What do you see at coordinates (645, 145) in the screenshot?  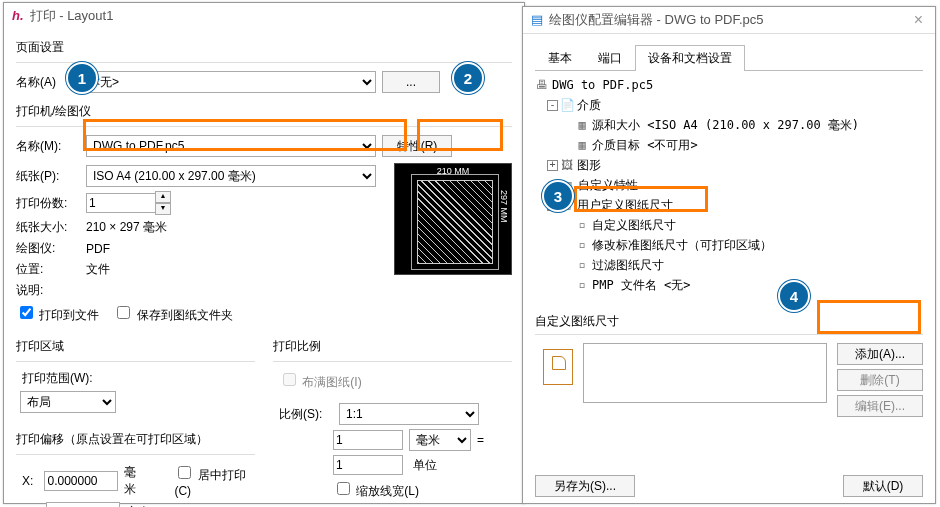 I see `tree-media-tgt: 介质目标 <不可用>` at bounding box center [645, 145].